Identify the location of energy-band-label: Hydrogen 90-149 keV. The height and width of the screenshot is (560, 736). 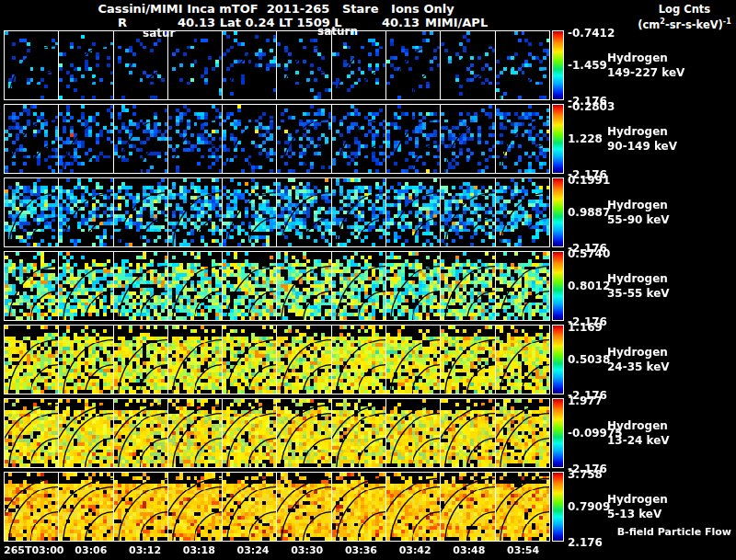
(642, 139).